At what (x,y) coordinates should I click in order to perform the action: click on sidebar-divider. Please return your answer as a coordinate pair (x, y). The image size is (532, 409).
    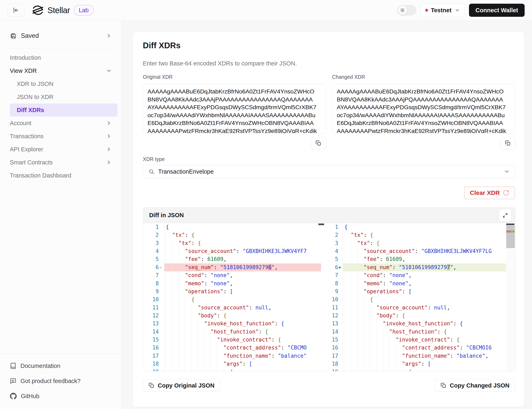
    Looking at the image, I should click on (61, 48).